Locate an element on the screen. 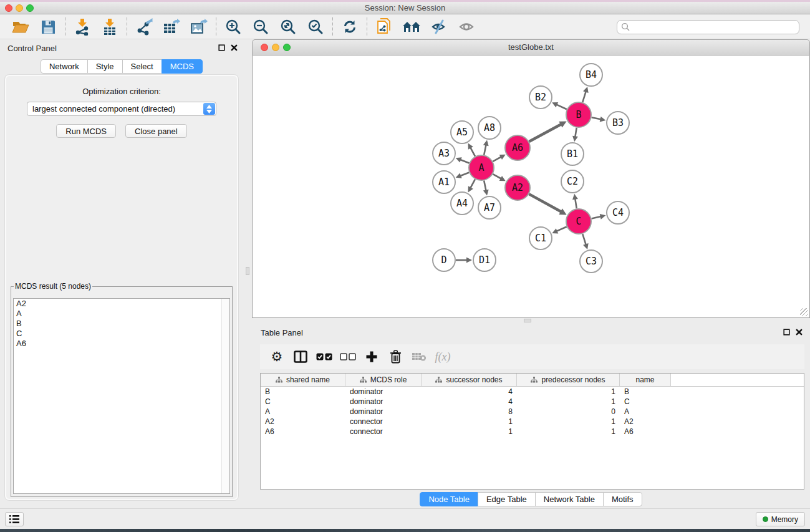  zoom-window-button is located at coordinates (30, 8).